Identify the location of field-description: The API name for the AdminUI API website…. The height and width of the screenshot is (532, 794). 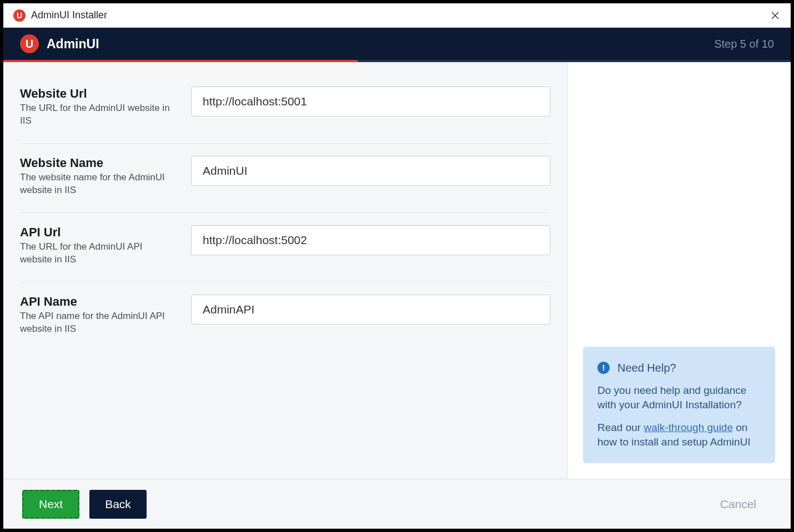
(98, 323).